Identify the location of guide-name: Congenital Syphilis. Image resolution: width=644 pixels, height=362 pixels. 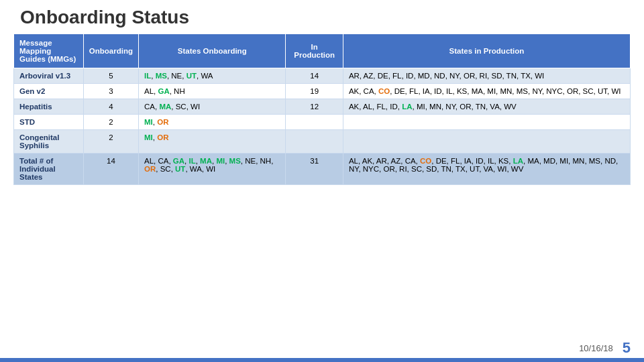
(49, 142).